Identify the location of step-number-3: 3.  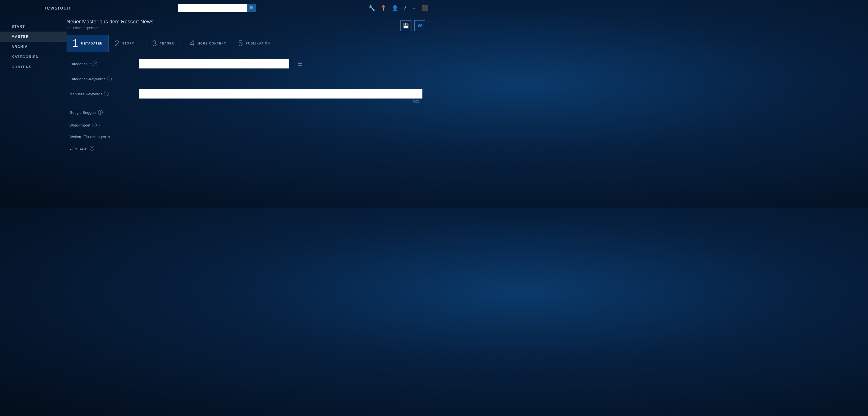
(155, 43).